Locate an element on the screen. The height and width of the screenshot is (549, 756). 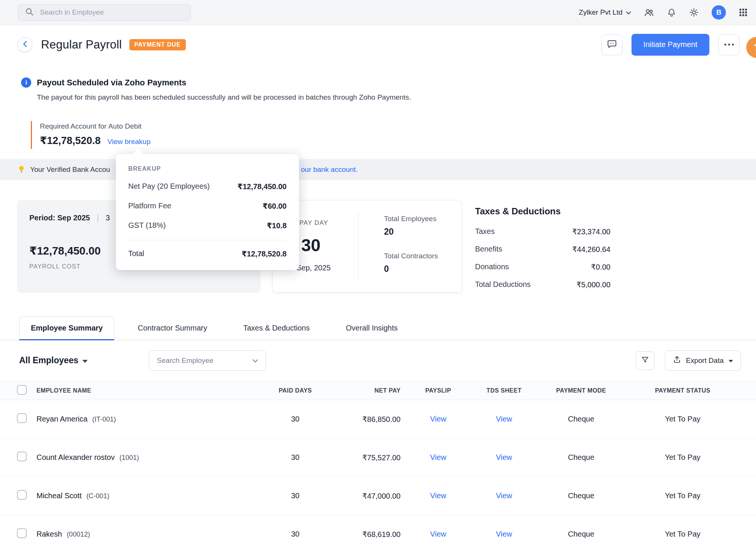
tax-label: Taxes is located at coordinates (485, 232).